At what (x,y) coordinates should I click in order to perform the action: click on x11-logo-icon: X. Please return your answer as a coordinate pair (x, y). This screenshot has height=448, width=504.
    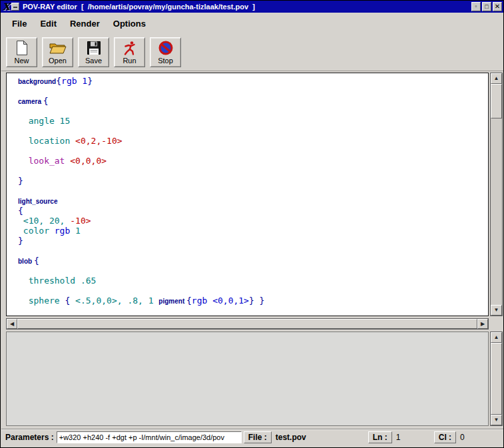
    Looking at the image, I should click on (7, 7).